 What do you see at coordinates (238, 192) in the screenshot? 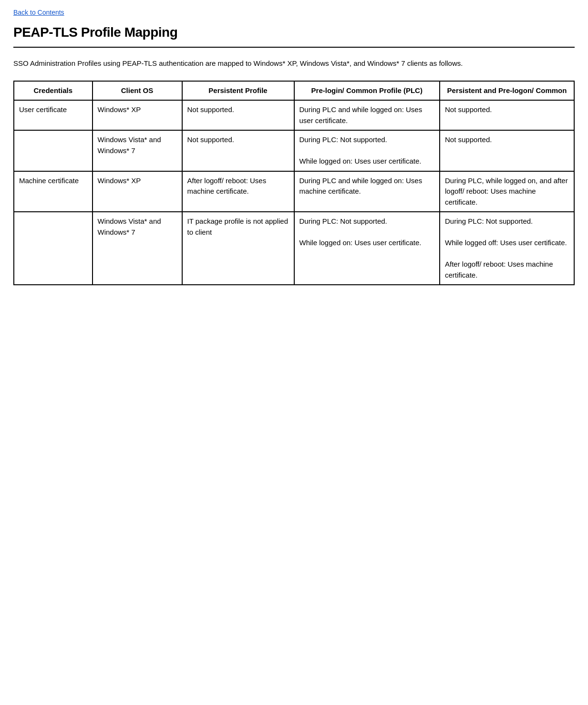
I see `cell-persistent-profile: After logoff/ reboot: Uses machine certi…` at bounding box center [238, 192].